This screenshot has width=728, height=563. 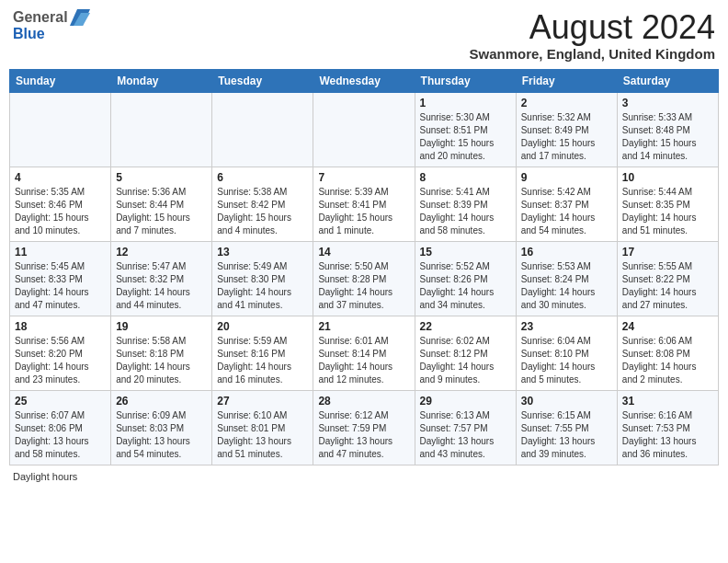 I want to click on calendar-cell: 6Sunrise: 5:38 AM Sunset: 8:42 PM Daylig…, so click(x=263, y=204).